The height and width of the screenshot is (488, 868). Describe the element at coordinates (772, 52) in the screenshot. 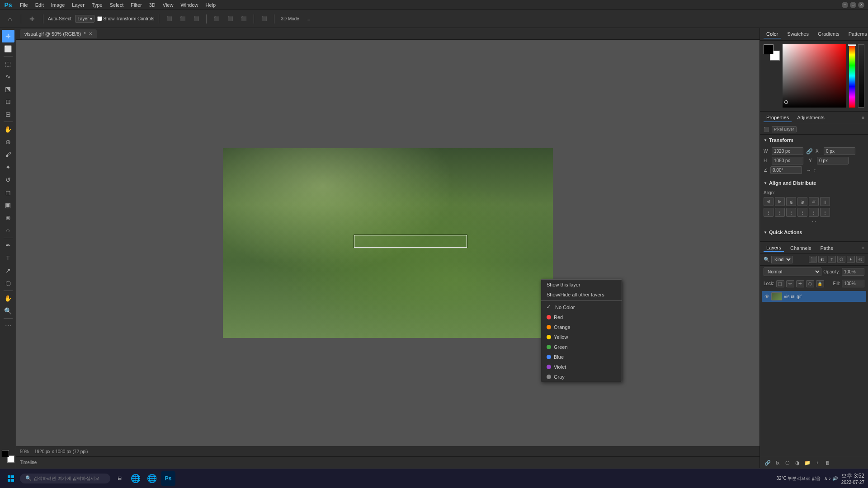

I see `fg-bg-colors` at that location.